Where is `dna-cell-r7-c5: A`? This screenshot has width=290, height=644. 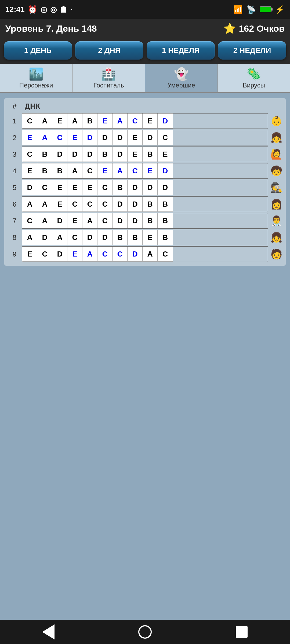 dna-cell-r7-c5: A is located at coordinates (90, 221).